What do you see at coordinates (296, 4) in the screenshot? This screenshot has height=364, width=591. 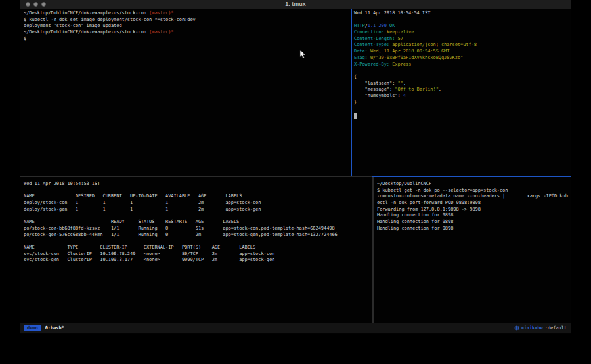 I see `window-title: 1. tmux` at bounding box center [296, 4].